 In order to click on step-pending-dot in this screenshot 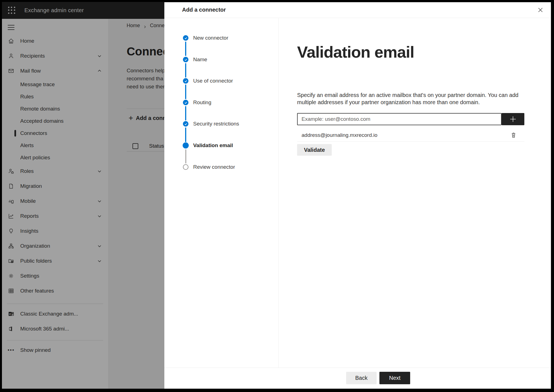, I will do `click(186, 167)`.